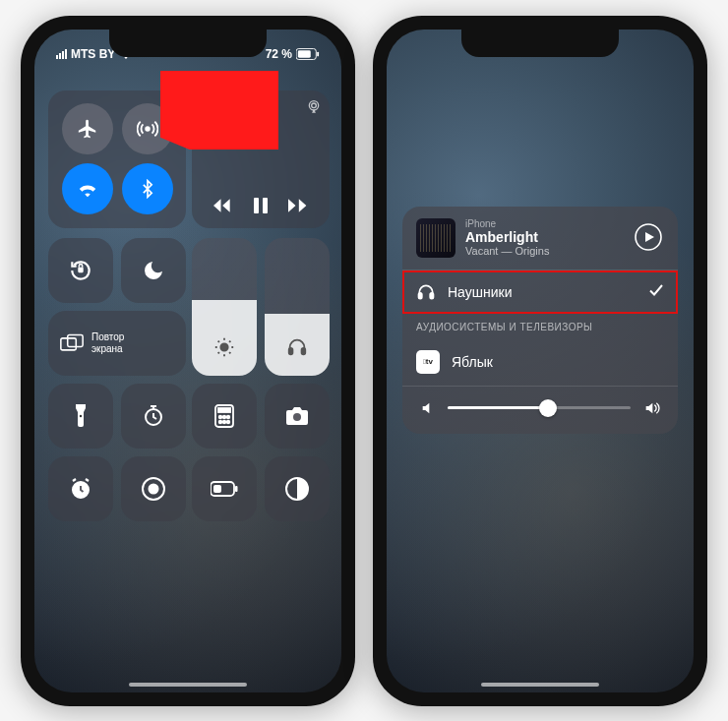 The width and height of the screenshot is (728, 721). What do you see at coordinates (649, 238) in the screenshot?
I see `play-pause-button` at bounding box center [649, 238].